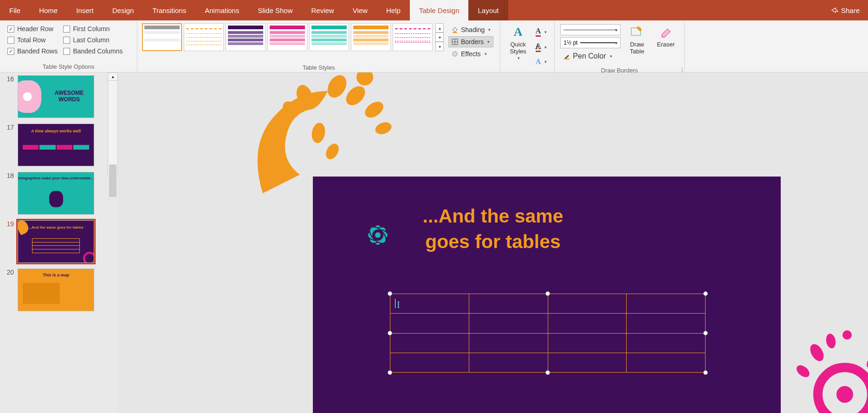 This screenshot has width=868, height=413. Describe the element at coordinates (845, 10) in the screenshot. I see `share-button: Share` at that location.